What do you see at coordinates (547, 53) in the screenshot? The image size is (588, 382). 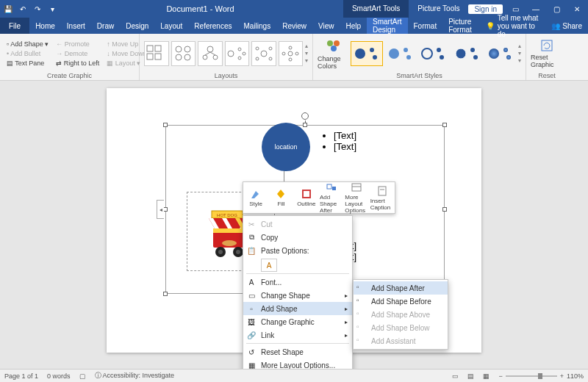 I see `reset-graphic-button: Reset Graphic` at bounding box center [547, 53].